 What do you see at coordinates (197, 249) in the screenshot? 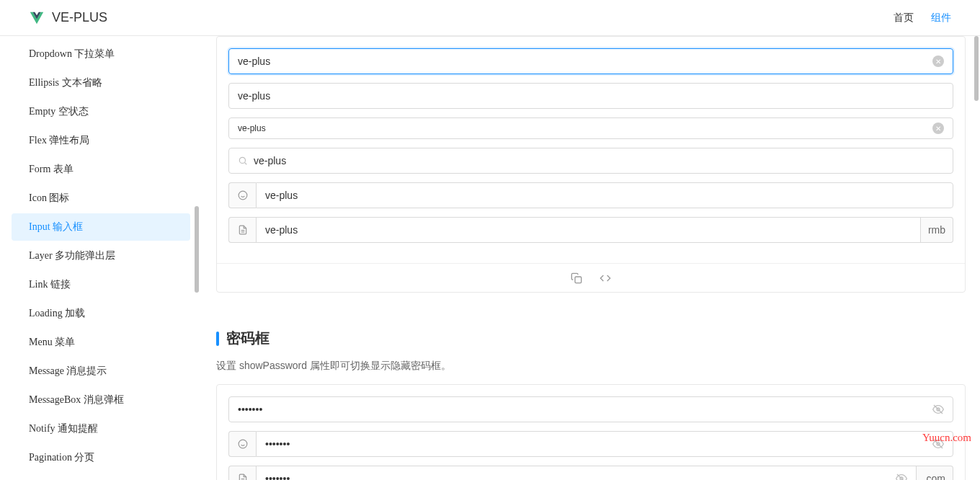
I see `sidebar-scrollbar` at bounding box center [197, 249].